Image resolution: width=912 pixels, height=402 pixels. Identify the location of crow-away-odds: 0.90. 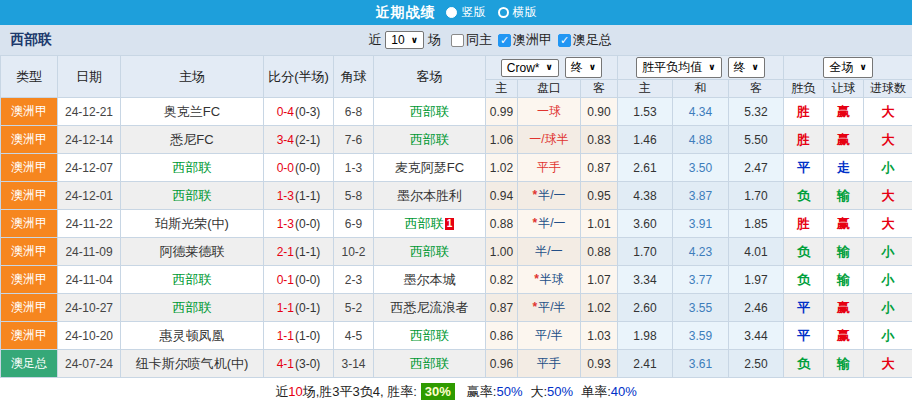
(600, 112).